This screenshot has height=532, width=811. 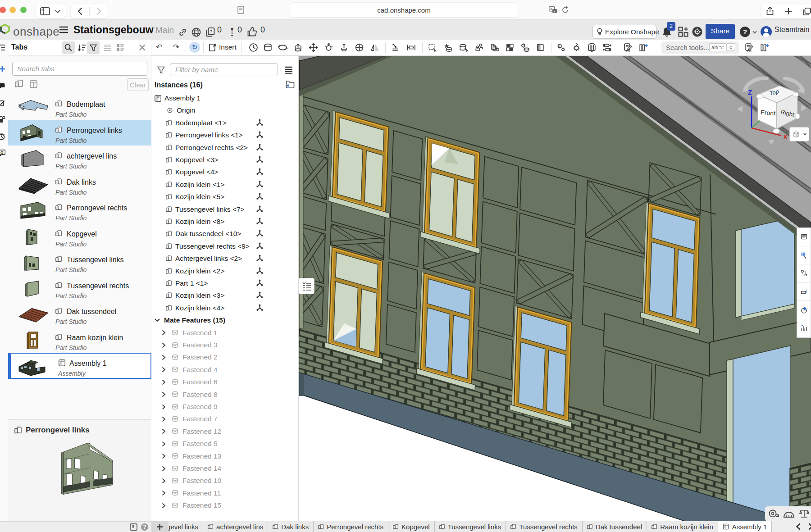 I want to click on bottom-tab-tussengevel-rechts: Tussengevel rechts, so click(x=544, y=527).